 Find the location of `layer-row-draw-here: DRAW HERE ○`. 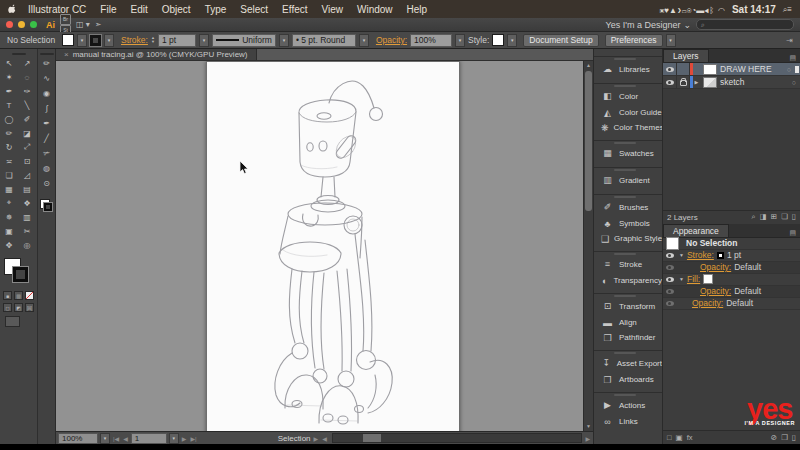

layer-row-draw-here: DRAW HERE ○ is located at coordinates (732, 70).